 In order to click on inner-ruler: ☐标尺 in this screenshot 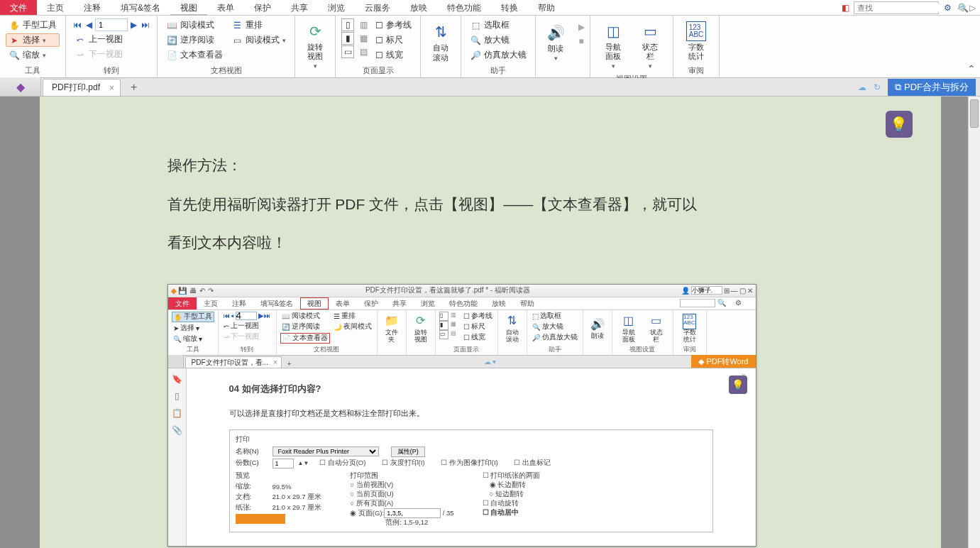, I will do `click(478, 327)`.